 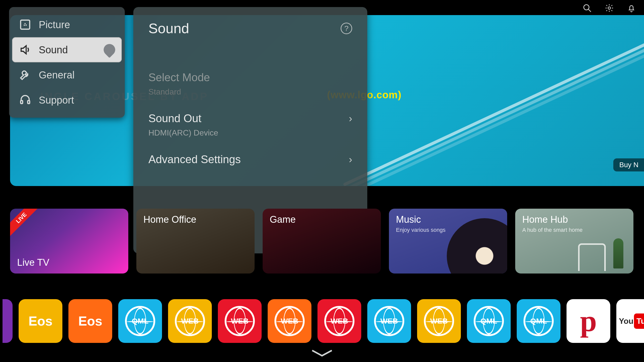 What do you see at coordinates (626, 321) in the screenshot?
I see `yt-prefix: You` at bounding box center [626, 321].